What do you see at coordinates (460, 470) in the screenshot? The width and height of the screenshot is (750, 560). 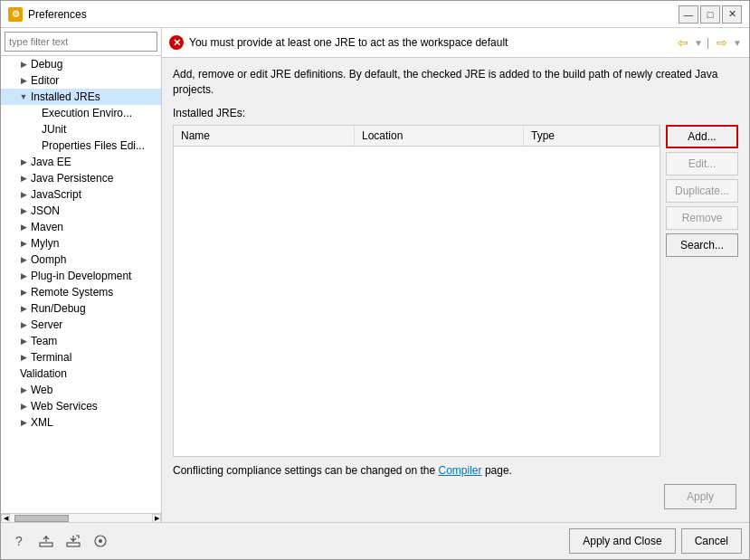 I see `compiler-link: Compiler` at bounding box center [460, 470].